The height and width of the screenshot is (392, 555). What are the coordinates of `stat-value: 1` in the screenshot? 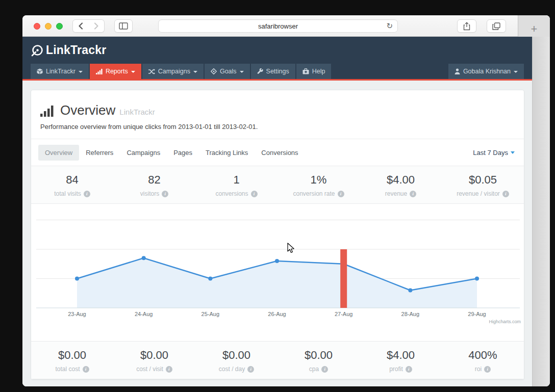 It's located at (237, 180).